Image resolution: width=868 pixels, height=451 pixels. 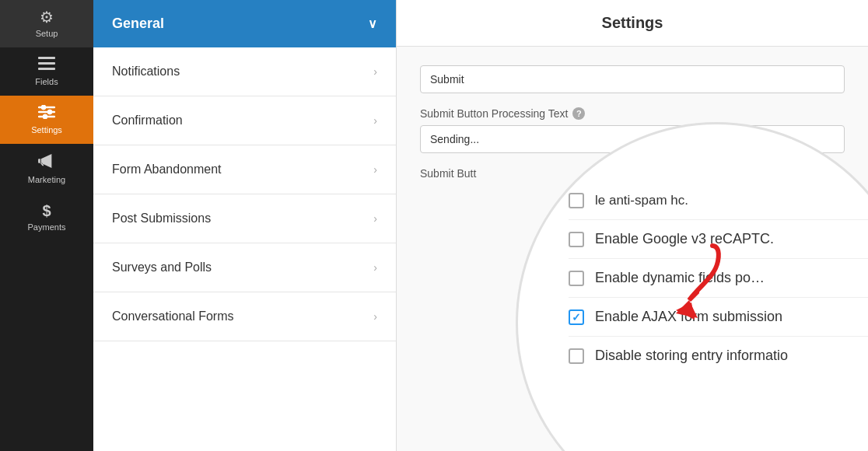 I want to click on sidebar-item-payments-label: Payments, so click(x=47, y=227).